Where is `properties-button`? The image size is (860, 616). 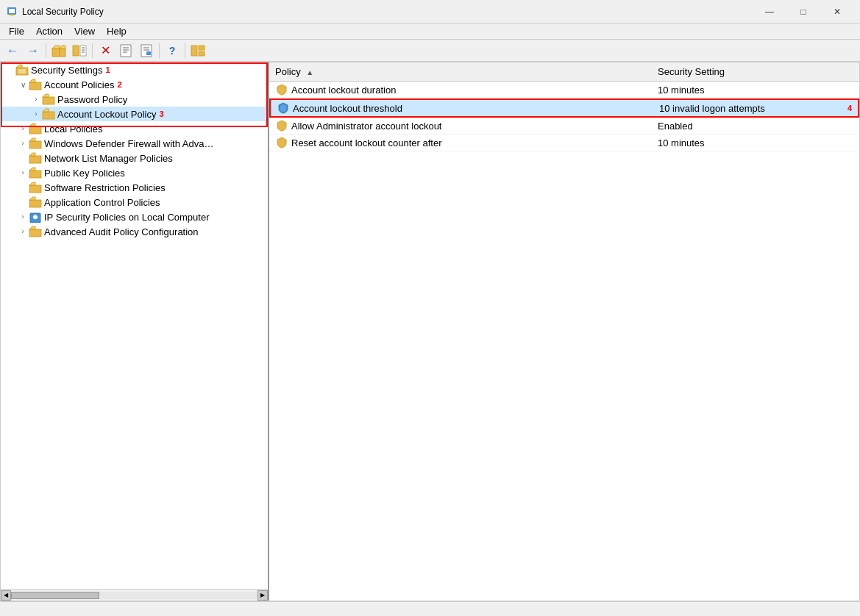 properties-button is located at coordinates (126, 51).